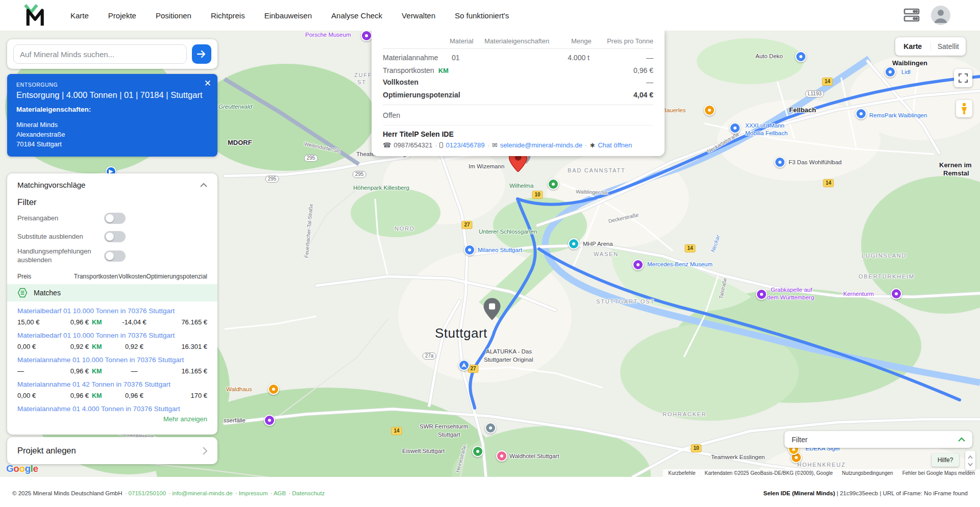  What do you see at coordinates (200, 493) in the screenshot?
I see `footer-link-info-mineral-minds-de: info@mineral-minds.de` at bounding box center [200, 493].